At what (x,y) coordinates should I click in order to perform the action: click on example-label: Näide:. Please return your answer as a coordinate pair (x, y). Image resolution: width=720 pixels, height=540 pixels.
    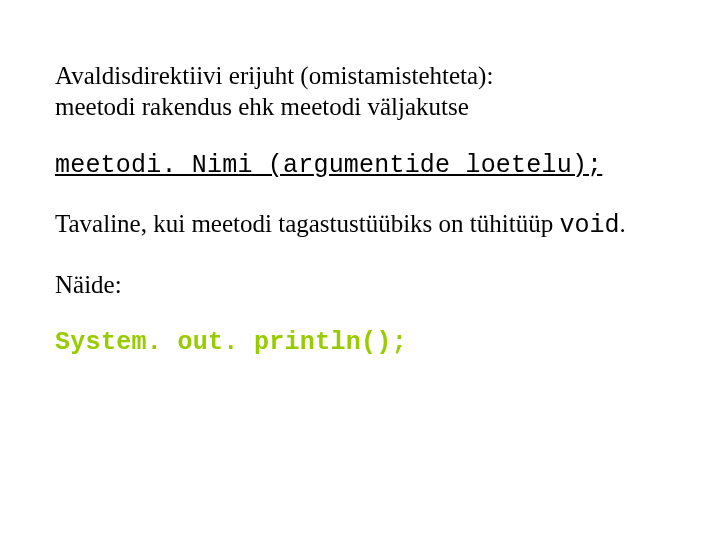
    Looking at the image, I should click on (360, 284).